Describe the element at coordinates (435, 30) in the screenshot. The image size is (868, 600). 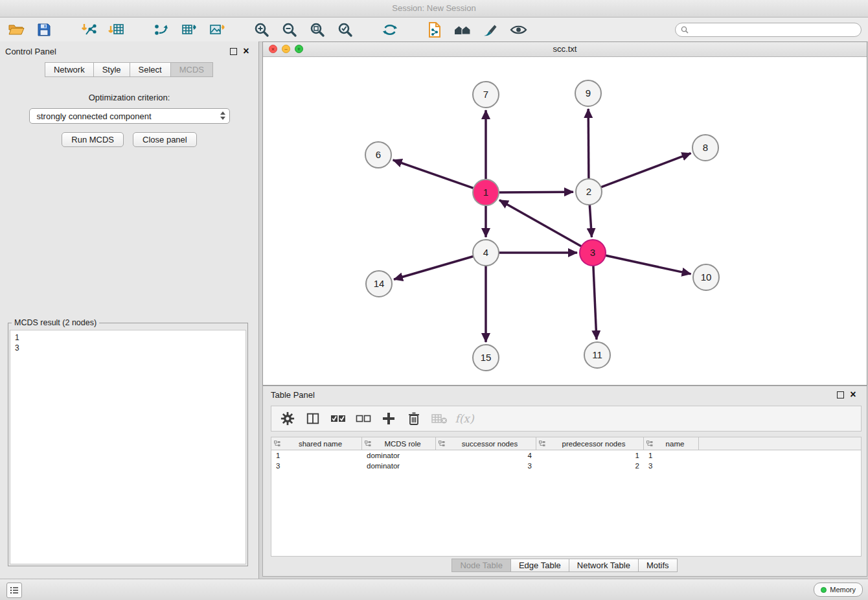
I see `import-network-document-icon` at that location.